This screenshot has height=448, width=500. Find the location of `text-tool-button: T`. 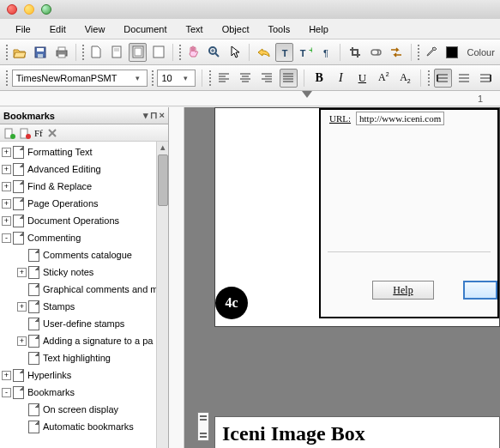

text-tool-button: T is located at coordinates (285, 52).